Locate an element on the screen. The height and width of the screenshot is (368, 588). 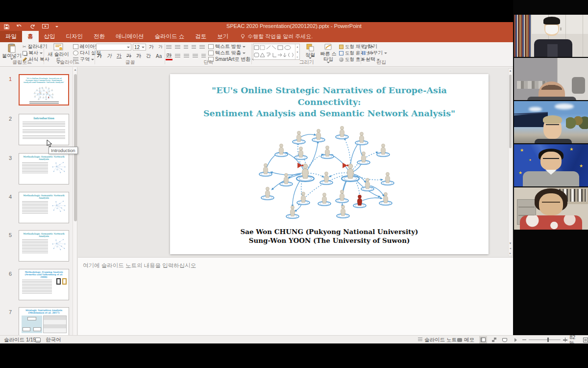
normal-view-button is located at coordinates (483, 340).